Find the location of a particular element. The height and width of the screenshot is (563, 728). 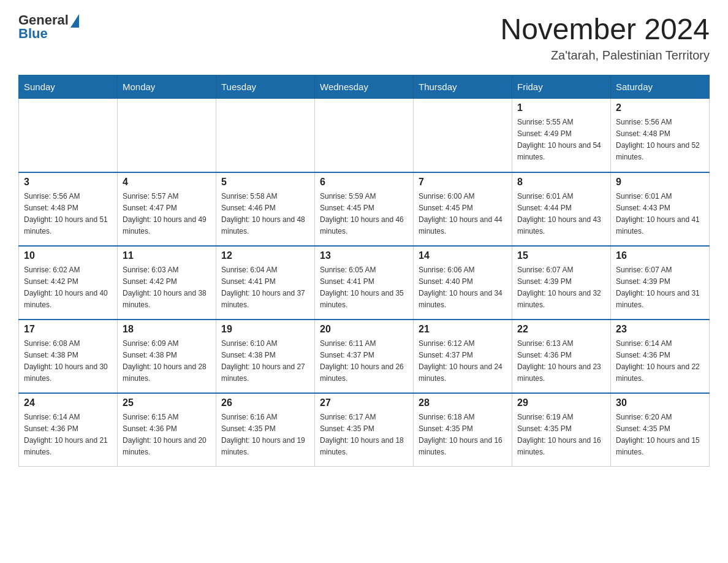

calendar-cell: 17 Sunrise: 6:08 AMSunset: 4:38 PMDaylig… is located at coordinates (69, 356).